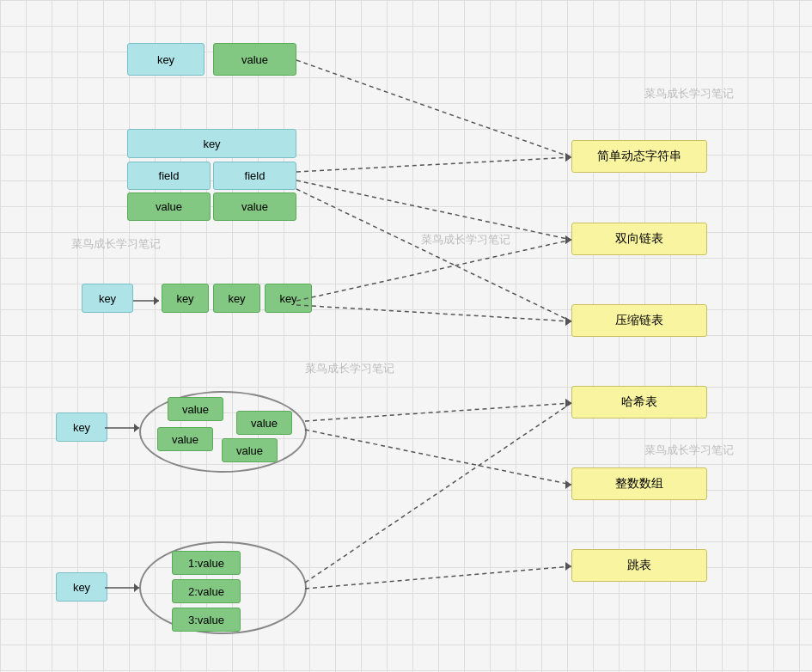 This screenshot has height=672, width=812. I want to click on result-int-array: 整数数组, so click(639, 484).